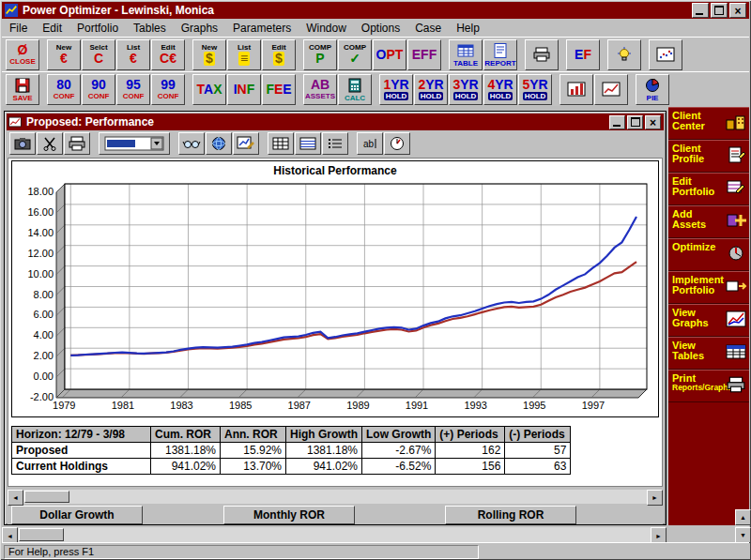 Image resolution: width=751 pixels, height=560 pixels. I want to click on inflation-button: INF, so click(244, 90).